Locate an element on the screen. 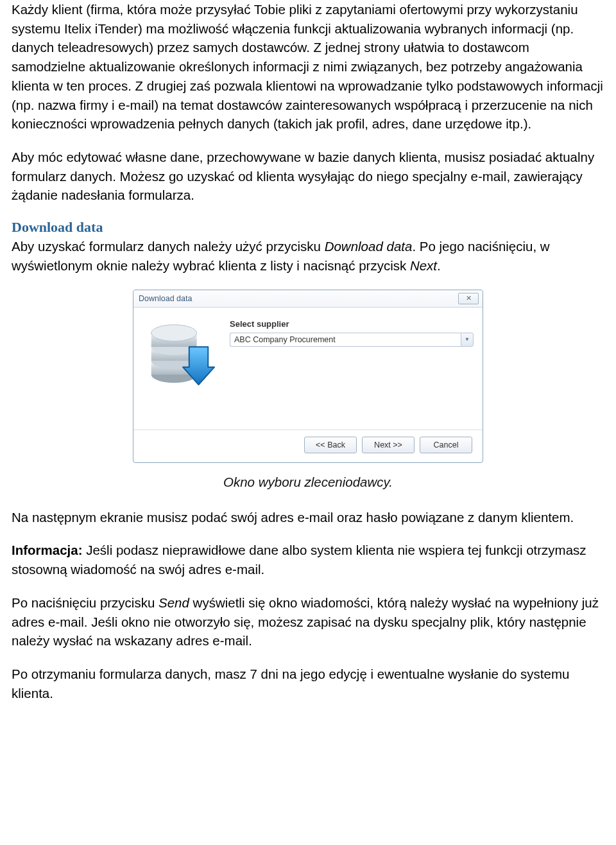 This screenshot has width=616, height=845. text-fragment: . is located at coordinates (439, 266).